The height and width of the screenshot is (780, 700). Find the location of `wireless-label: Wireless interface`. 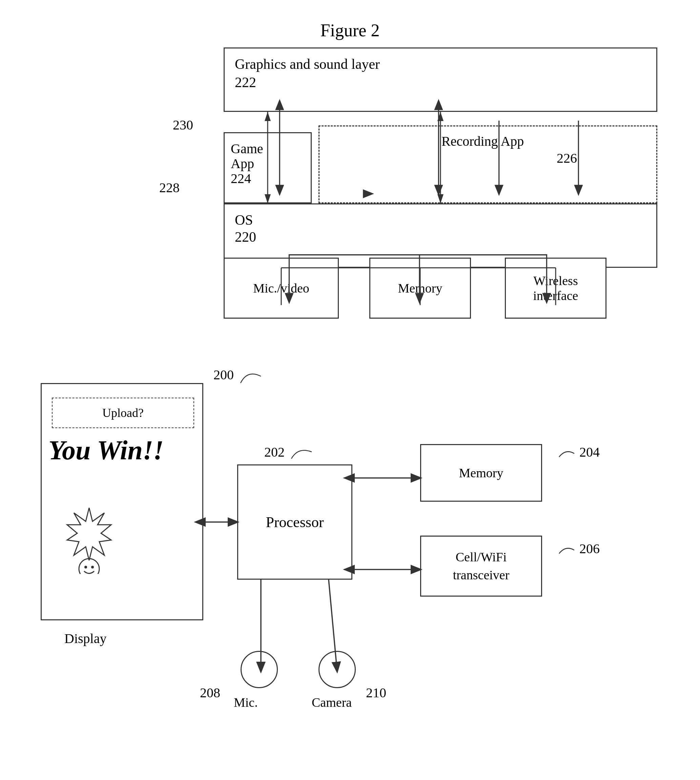

wireless-label: Wireless interface is located at coordinates (556, 288).